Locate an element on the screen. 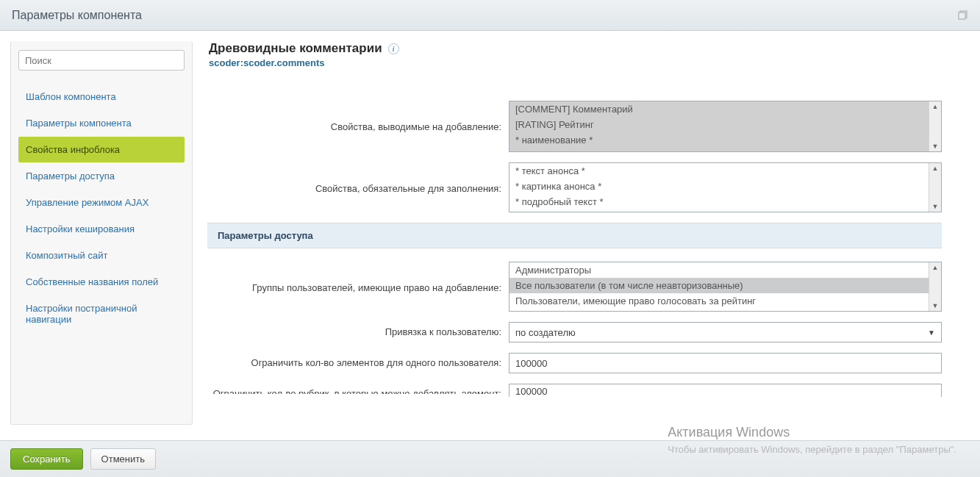 This screenshot has height=477, width=980. sidebar-item-pagination: Настройки постраничной навигации is located at coordinates (101, 314).